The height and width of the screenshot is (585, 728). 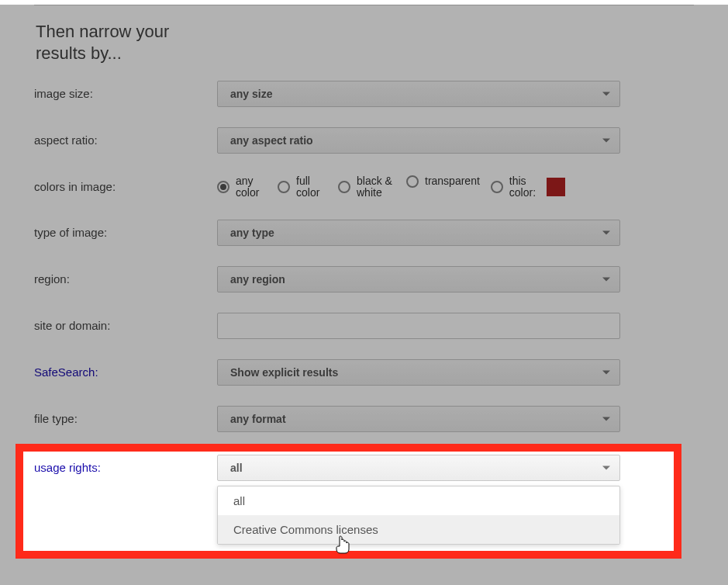 What do you see at coordinates (419, 233) in the screenshot?
I see `dropdown-type-of-image: any type` at bounding box center [419, 233].